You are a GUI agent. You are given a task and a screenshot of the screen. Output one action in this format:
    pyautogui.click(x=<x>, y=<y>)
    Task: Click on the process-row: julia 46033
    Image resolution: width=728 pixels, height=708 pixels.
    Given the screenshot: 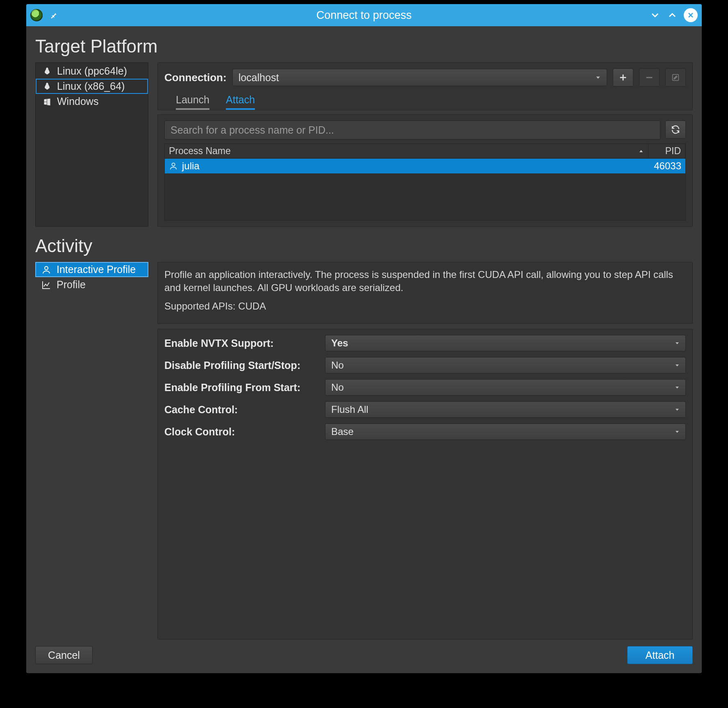 What is the action you would take?
    pyautogui.click(x=425, y=166)
    